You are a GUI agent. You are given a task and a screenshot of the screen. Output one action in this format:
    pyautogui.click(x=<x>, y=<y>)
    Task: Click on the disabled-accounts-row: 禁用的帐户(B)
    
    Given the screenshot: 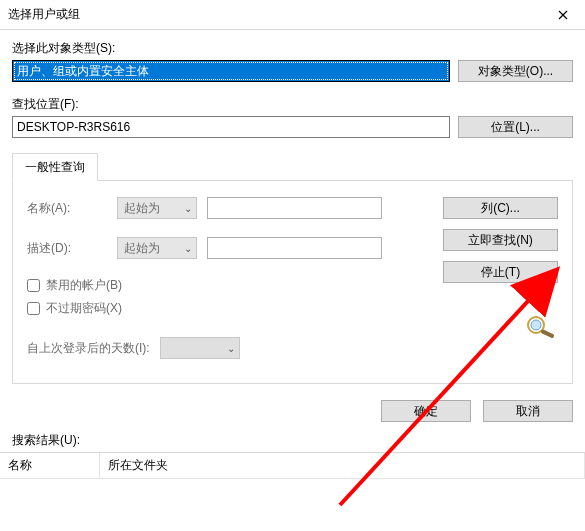 What is the action you would take?
    pyautogui.click(x=226, y=286)
    